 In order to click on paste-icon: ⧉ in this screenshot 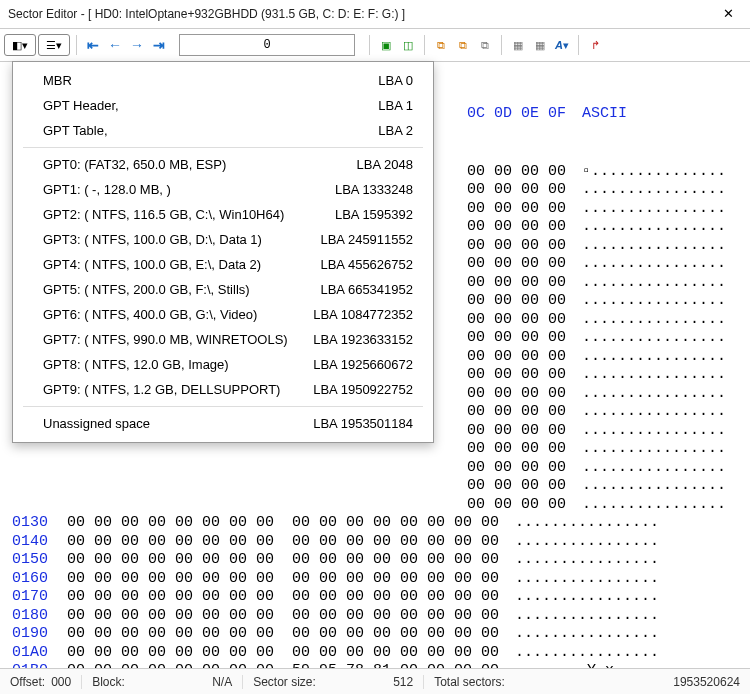, I will do `click(485, 45)`.